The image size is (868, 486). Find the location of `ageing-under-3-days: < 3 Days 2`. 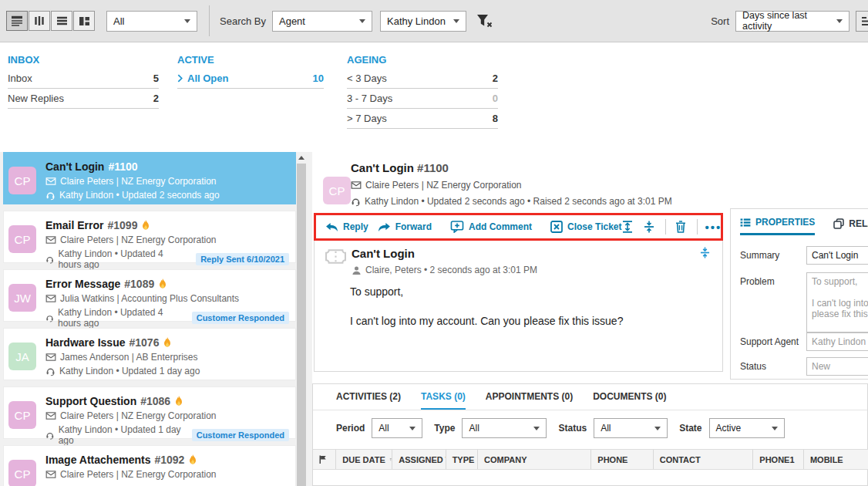

ageing-under-3-days: < 3 Days 2 is located at coordinates (422, 79).